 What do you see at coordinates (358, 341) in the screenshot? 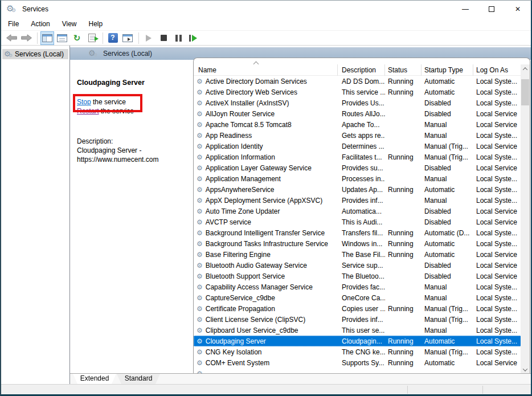
I see `table-row: ⚙Cloudpaging Server Cloudpagin... Runnin…` at bounding box center [358, 341].